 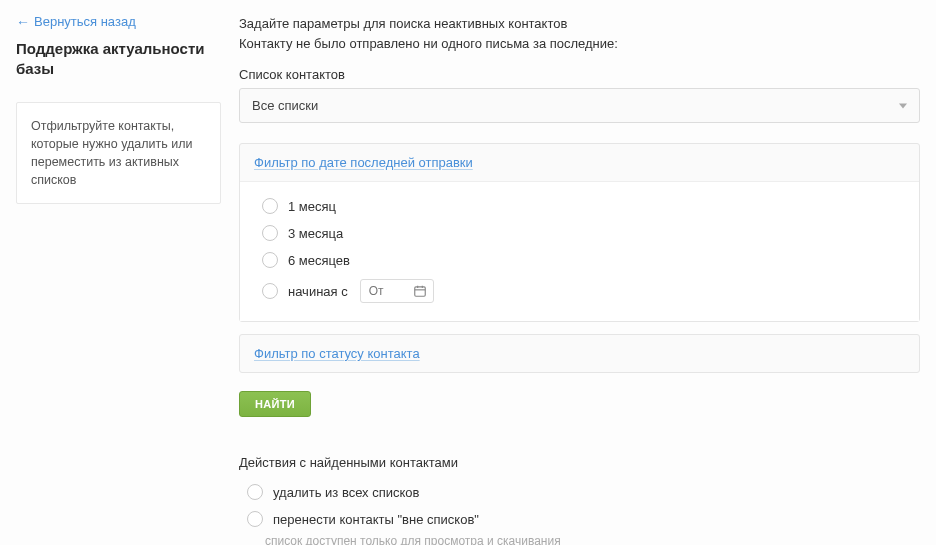 What do you see at coordinates (364, 162) in the screenshot?
I see `filter-date-title: Фильтр по дате последней отправки` at bounding box center [364, 162].